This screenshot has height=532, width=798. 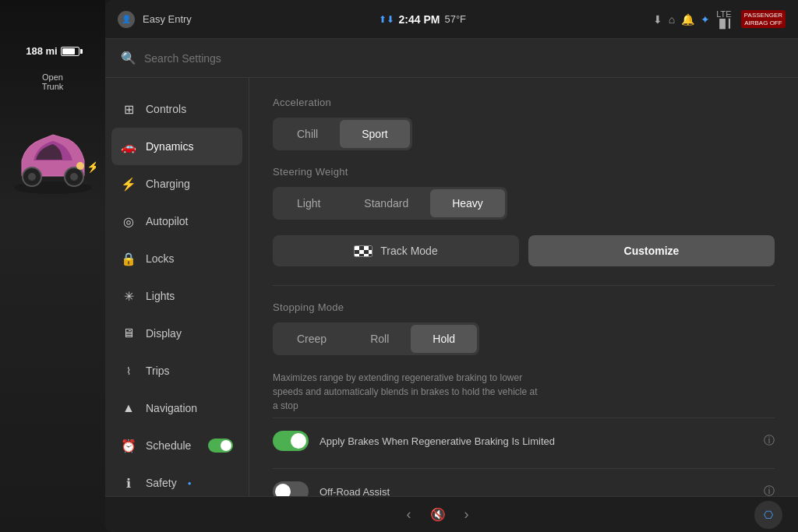 I want to click on charging-icon: ⚡, so click(x=129, y=184).